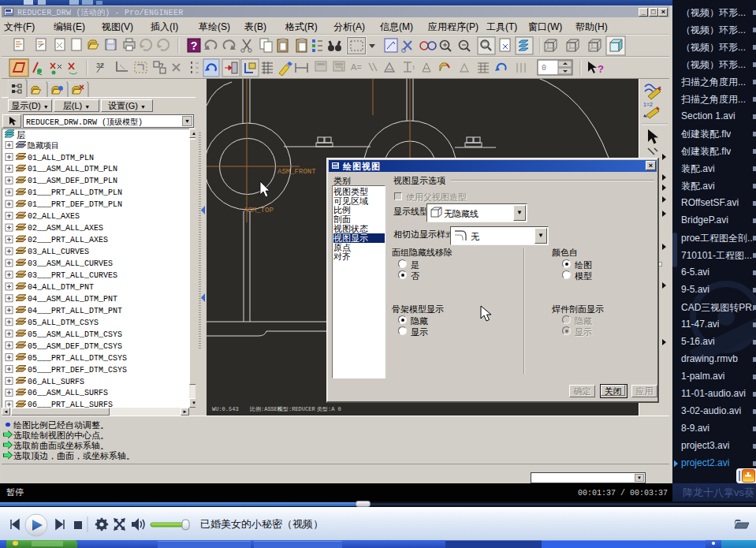 This screenshot has width=756, height=548. I want to click on svg-text: 06__ASM_ALL_SURFS, so click(68, 393).